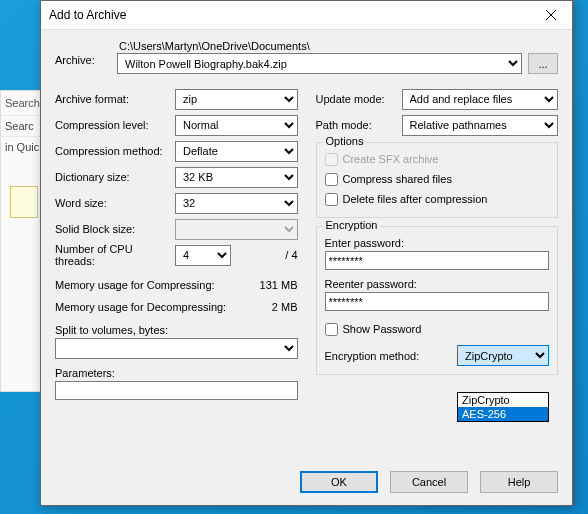 Image resolution: width=588 pixels, height=514 pixels. What do you see at coordinates (176, 330) in the screenshot?
I see `split-volumes-label: Split to volumes, bytes:` at bounding box center [176, 330].